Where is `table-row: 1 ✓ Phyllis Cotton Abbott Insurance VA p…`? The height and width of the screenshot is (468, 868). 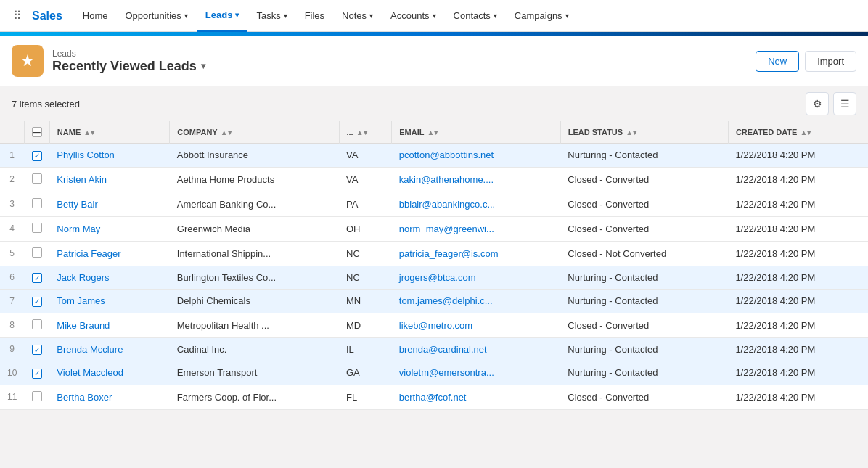
table-row: 1 ✓ Phyllis Cotton Abbott Insurance VA p… is located at coordinates (434, 155).